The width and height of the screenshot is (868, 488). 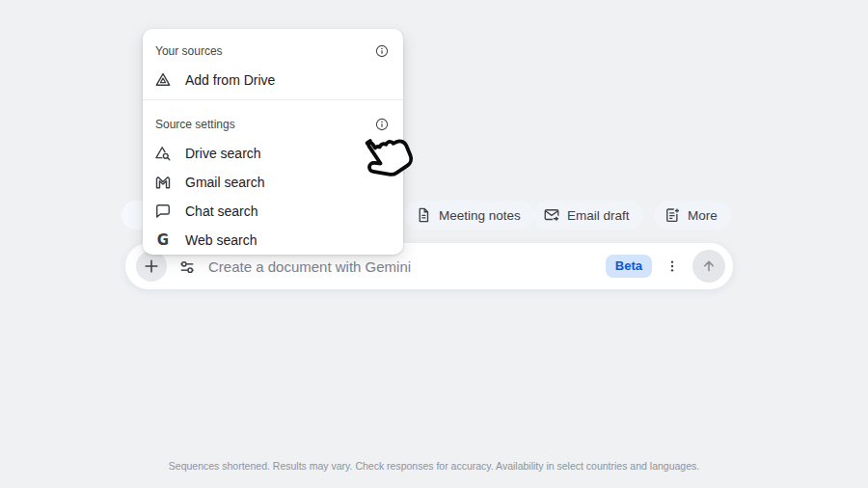 I want to click on menu-divider, so click(x=273, y=100).